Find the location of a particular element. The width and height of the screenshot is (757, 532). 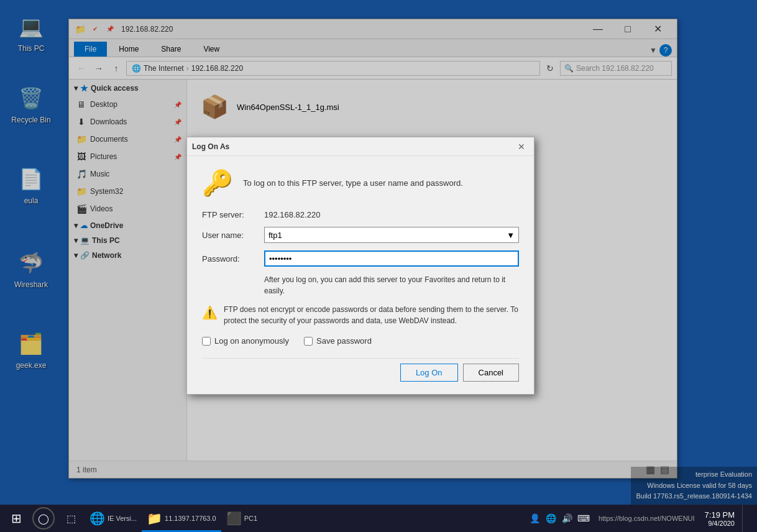

taskbar-clock: 7:19 PM 9/4/2020 is located at coordinates (720, 518).